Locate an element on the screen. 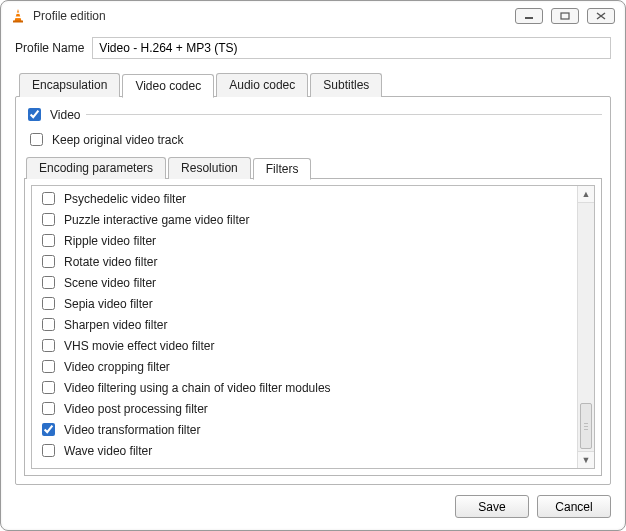 This screenshot has width=626, height=531. profile-name-label: Profile Name is located at coordinates (50, 48).